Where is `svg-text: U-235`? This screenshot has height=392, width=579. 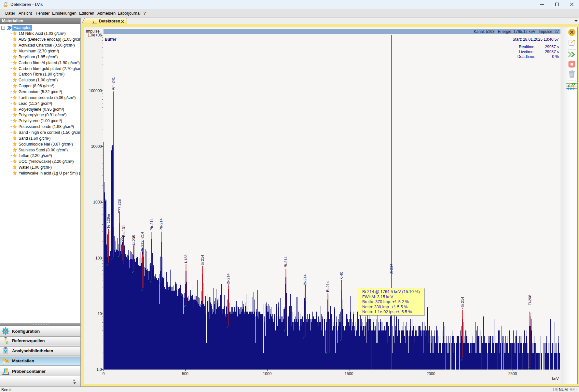
svg-text: U-235 is located at coordinates (134, 240).